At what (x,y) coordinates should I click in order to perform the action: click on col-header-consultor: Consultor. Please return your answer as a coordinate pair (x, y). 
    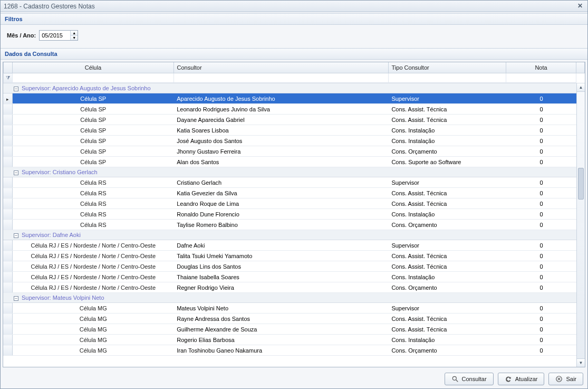
    Looking at the image, I should click on (281, 68).